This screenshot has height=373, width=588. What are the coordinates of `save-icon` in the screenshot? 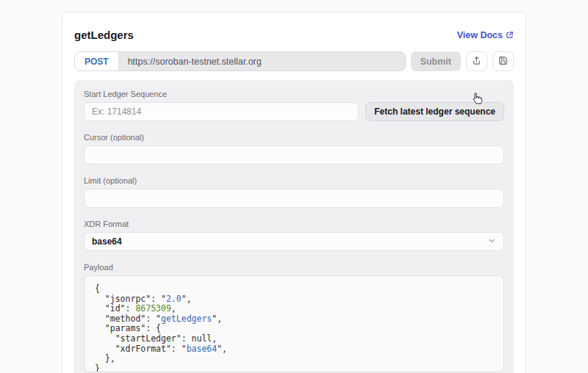 It's located at (503, 62).